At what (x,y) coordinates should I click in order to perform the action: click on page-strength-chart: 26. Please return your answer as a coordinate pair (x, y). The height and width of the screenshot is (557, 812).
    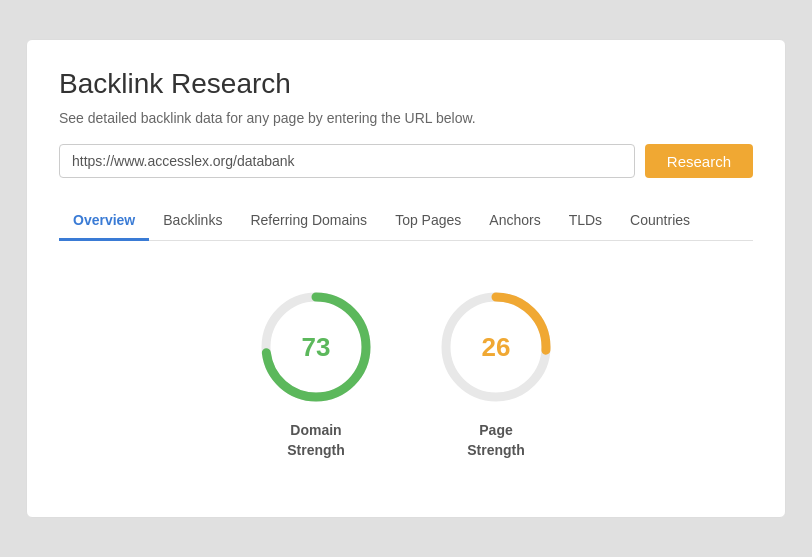
    Looking at the image, I should click on (496, 347).